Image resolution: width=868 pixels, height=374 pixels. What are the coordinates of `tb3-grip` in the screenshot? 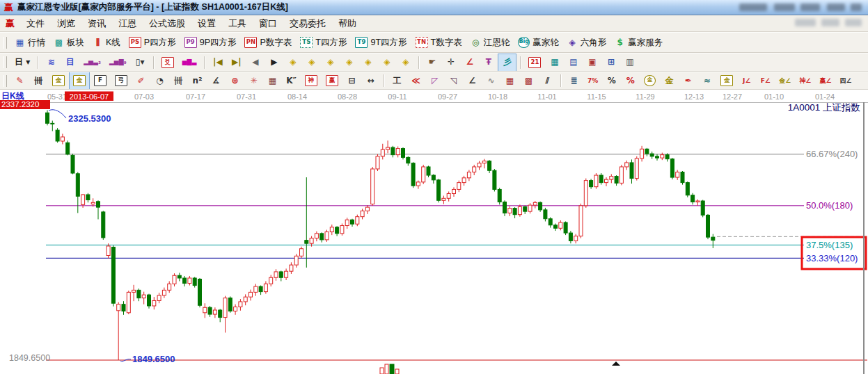 It's located at (6, 63).